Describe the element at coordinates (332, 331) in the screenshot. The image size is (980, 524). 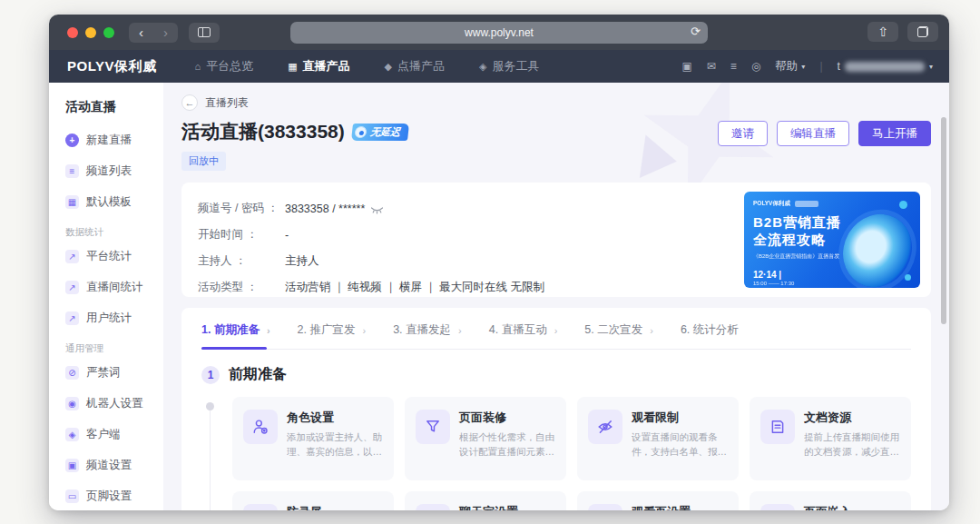
I see `step-tab-promotion: 2. 推广宣发 ›` at that location.